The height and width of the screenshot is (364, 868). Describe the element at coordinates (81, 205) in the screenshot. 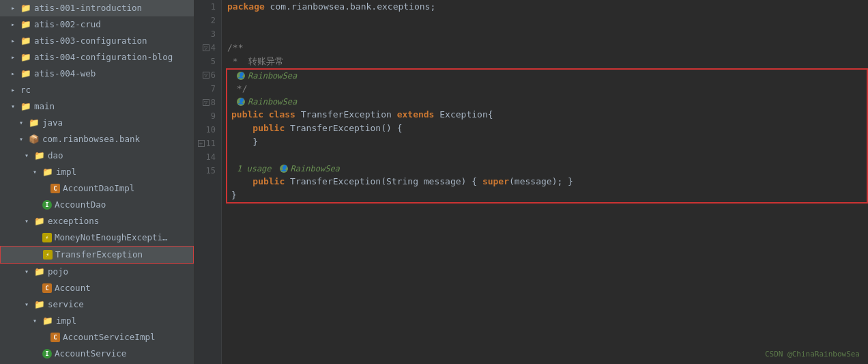

I see `sidebar-item-label: AccountDao` at that location.